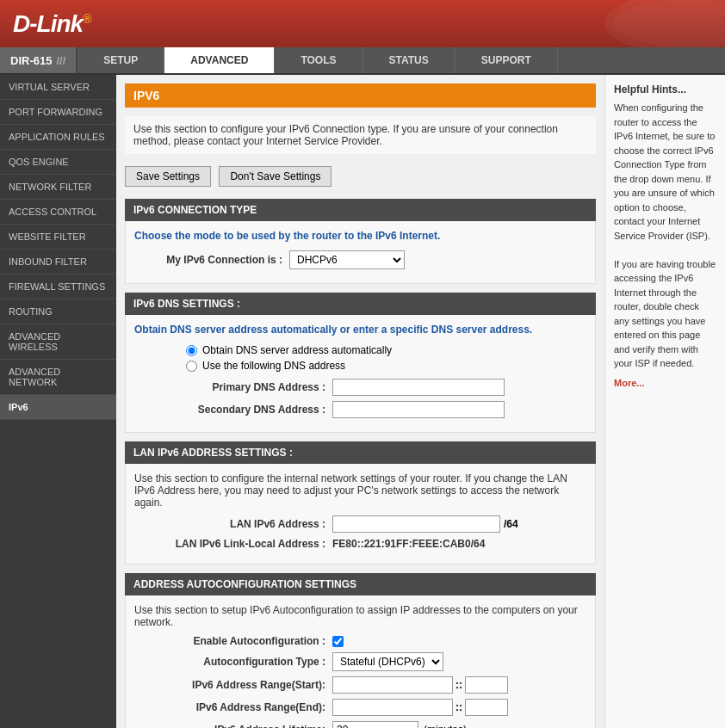 The height and width of the screenshot is (728, 725). I want to click on tab-status: STATUS, so click(410, 60).